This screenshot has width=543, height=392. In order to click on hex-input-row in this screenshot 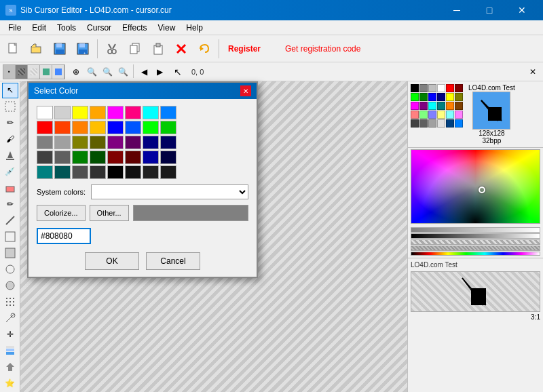, I will do `click(143, 236)`.